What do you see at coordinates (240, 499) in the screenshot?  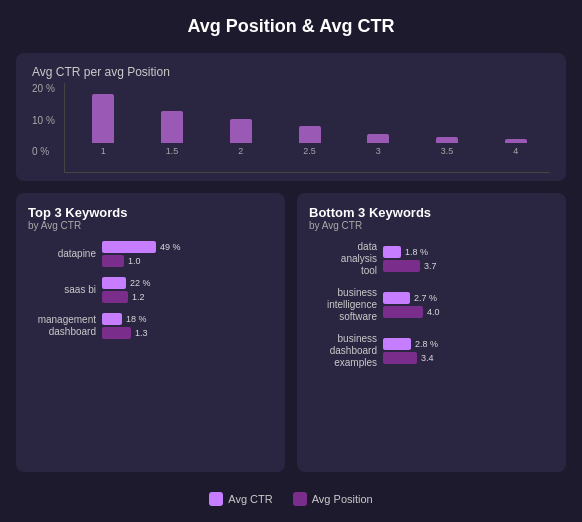 I see `legend-ctr: Avg CTR` at bounding box center [240, 499].